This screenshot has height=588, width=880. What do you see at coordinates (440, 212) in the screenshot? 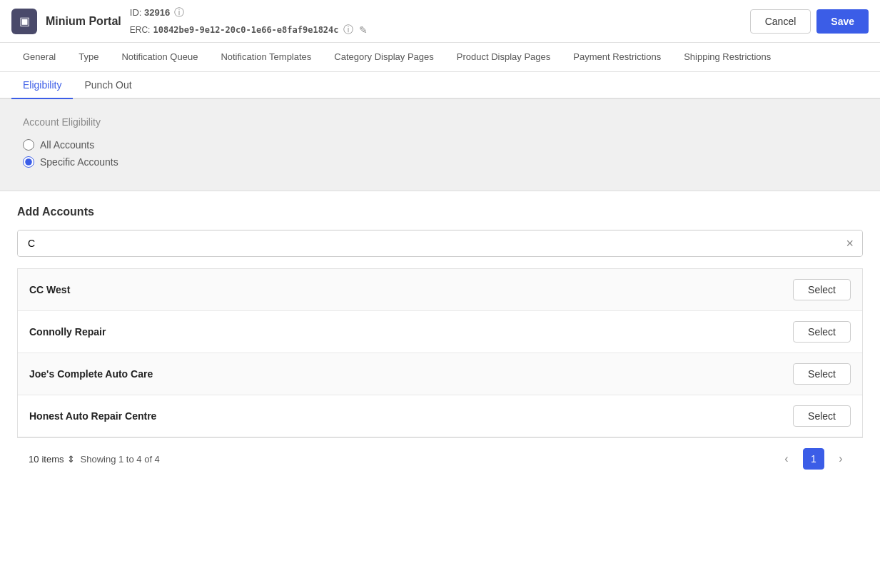
I see `add-accounts-title: Add Accounts` at bounding box center [440, 212].